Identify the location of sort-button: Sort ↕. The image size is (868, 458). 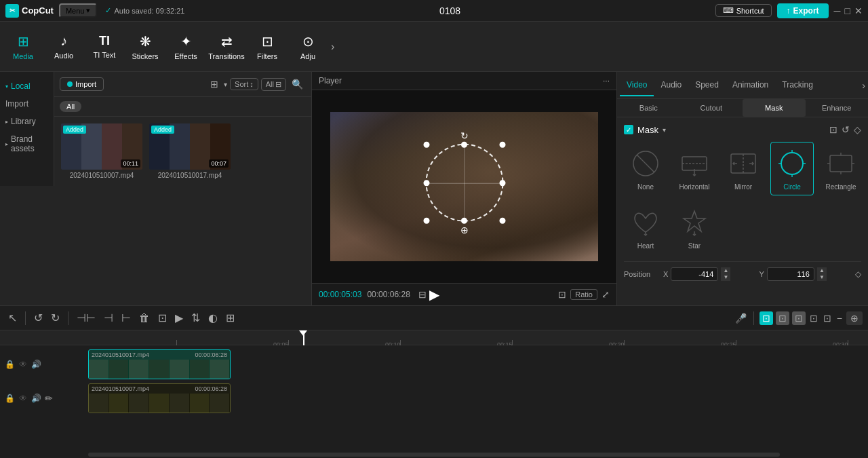
(244, 84).